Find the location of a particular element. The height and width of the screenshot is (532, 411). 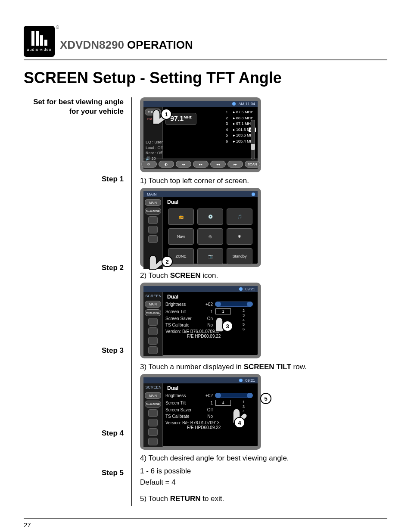

screen-saver-row: Screen Saver Off is located at coordinates (210, 410).